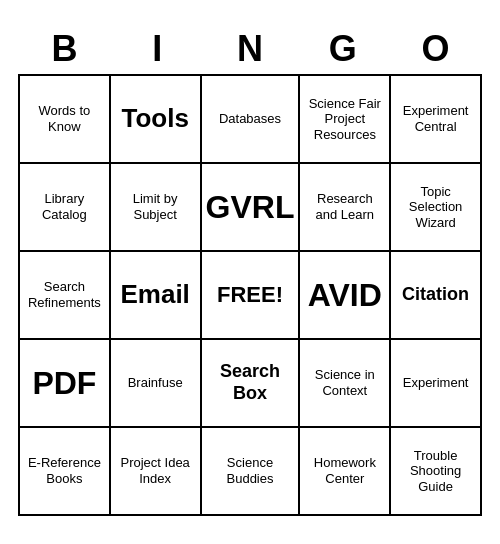 The image size is (500, 544). What do you see at coordinates (156, 120) in the screenshot?
I see `bingo-cell: Tools` at bounding box center [156, 120].